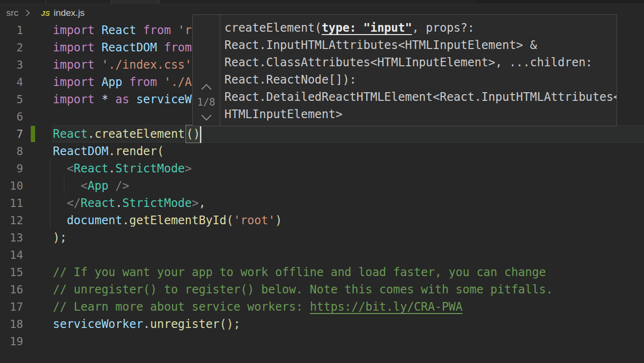 This screenshot has height=363, width=644. What do you see at coordinates (70, 169) in the screenshot?
I see `code-token: <` at bounding box center [70, 169].